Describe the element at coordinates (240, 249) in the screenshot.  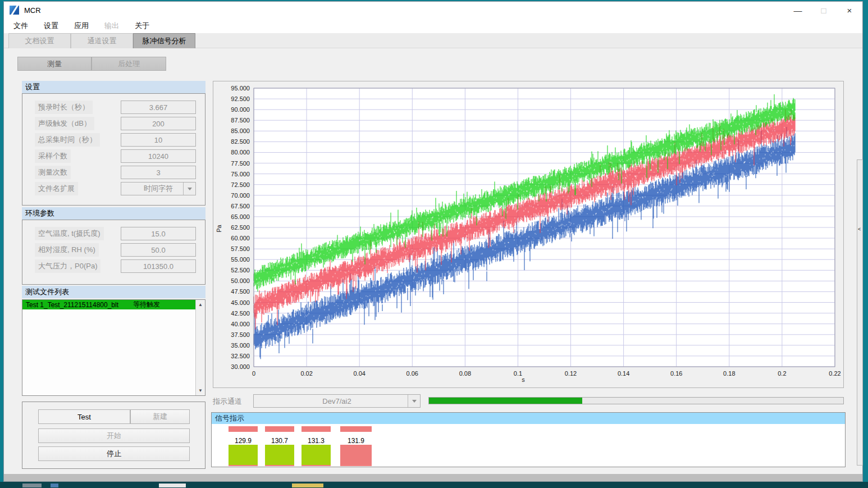
I see `y-tick-label: 57.500` at that location.